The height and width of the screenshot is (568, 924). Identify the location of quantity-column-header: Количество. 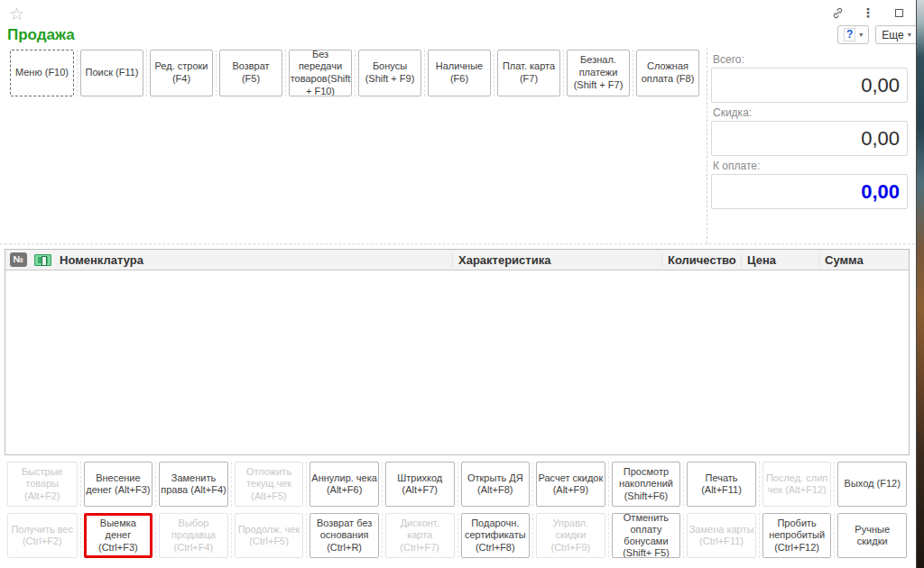
(701, 260).